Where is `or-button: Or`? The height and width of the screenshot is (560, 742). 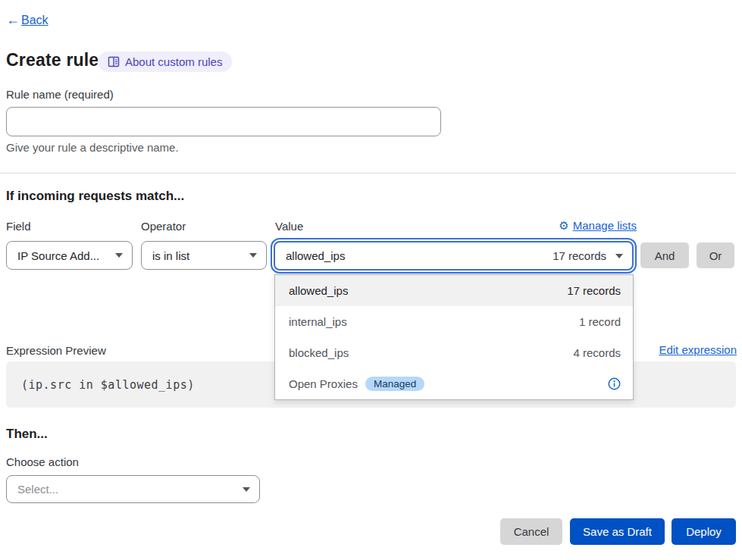
or-button: Or is located at coordinates (715, 255).